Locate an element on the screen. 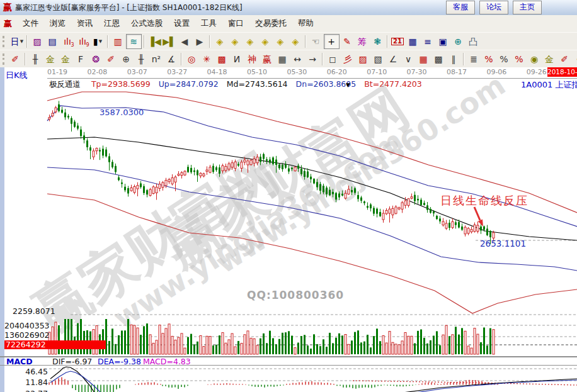 This screenshot has height=392, width=577. color-trend-icon: ≋ is located at coordinates (134, 42).